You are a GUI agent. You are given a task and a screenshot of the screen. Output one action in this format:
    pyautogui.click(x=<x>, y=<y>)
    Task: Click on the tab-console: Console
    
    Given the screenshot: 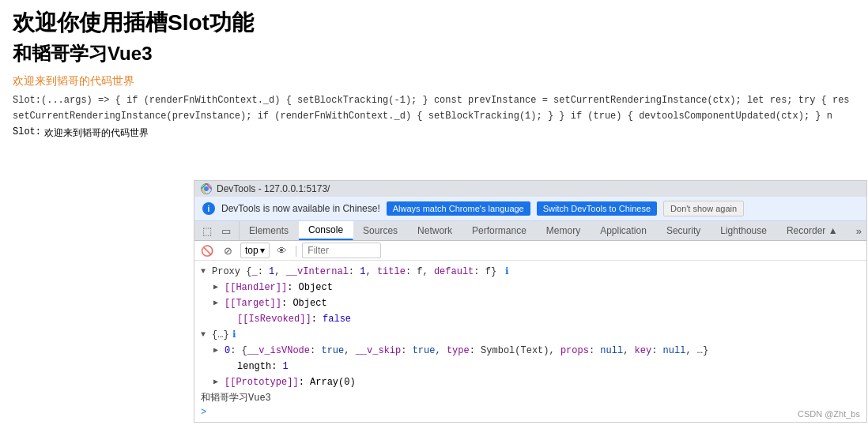 What is the action you would take?
    pyautogui.click(x=326, y=231)
    